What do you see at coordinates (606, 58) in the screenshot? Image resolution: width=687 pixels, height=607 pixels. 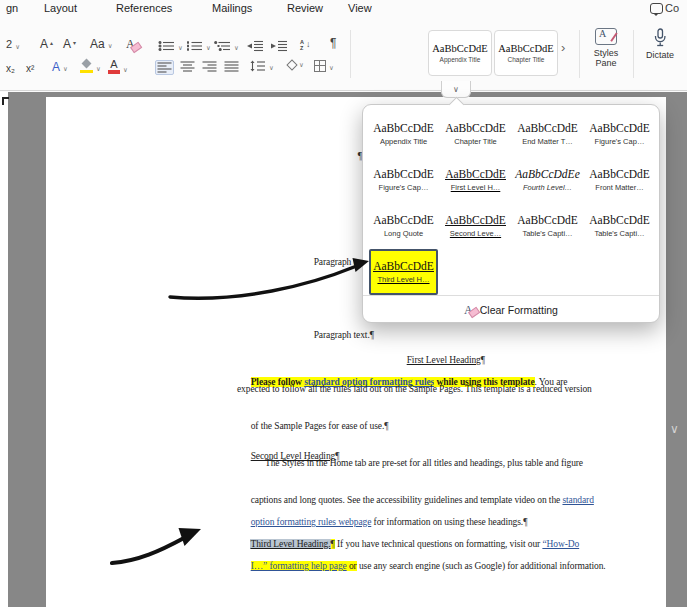 I see `styles-pane-label: Styles Pane` at bounding box center [606, 58].